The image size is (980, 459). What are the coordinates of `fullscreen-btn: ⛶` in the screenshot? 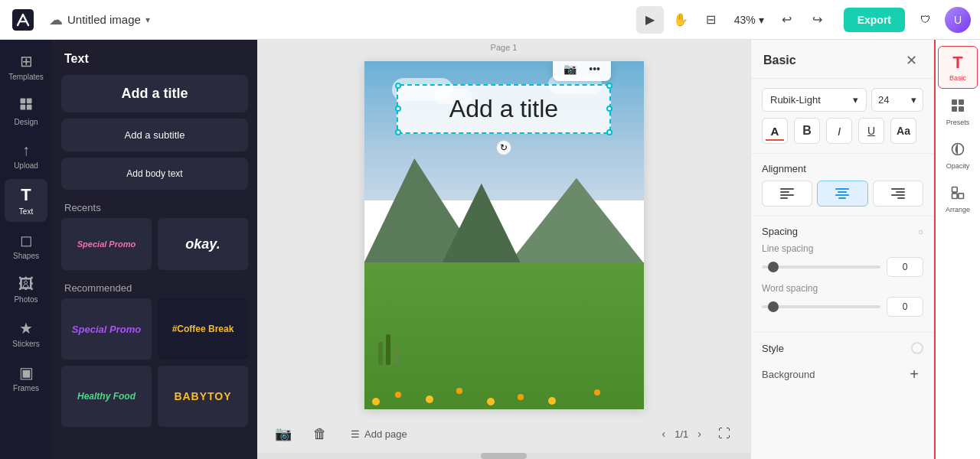 It's located at (724, 434).